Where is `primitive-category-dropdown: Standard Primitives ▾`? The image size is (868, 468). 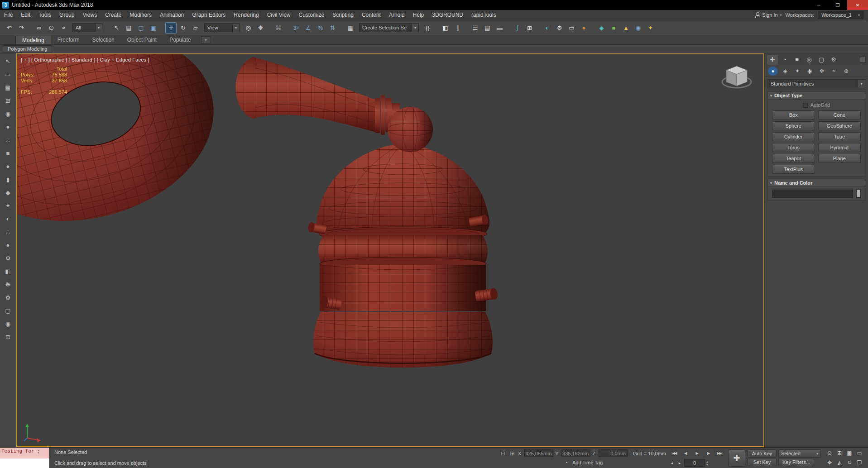
primitive-category-dropdown: Standard Primitives ▾ is located at coordinates (816, 84).